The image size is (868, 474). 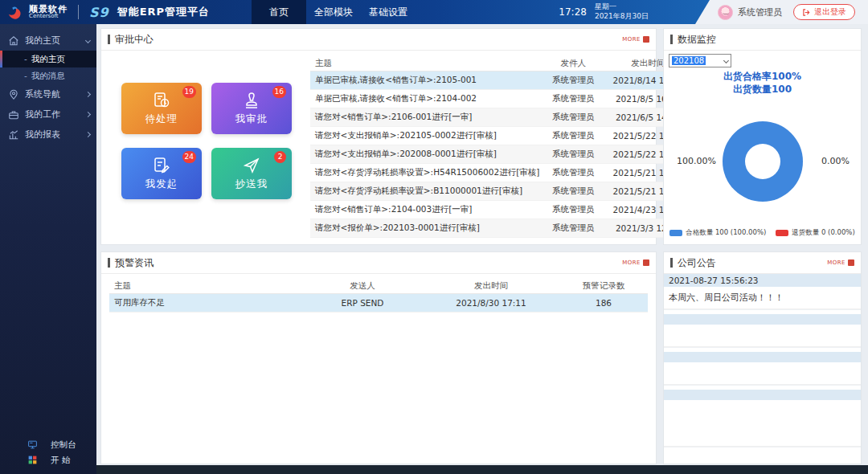 What do you see at coordinates (434, 12) in the screenshot?
I see `top-header: 顺景软件 Centersoft S9 智能ERP管理平台 首页 全部模块 基础设…` at bounding box center [434, 12].